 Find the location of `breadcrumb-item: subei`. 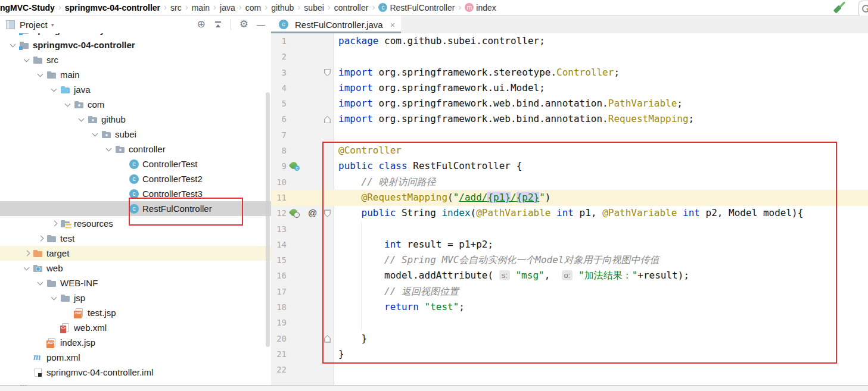

breadcrumb-item: subei is located at coordinates (313, 8).